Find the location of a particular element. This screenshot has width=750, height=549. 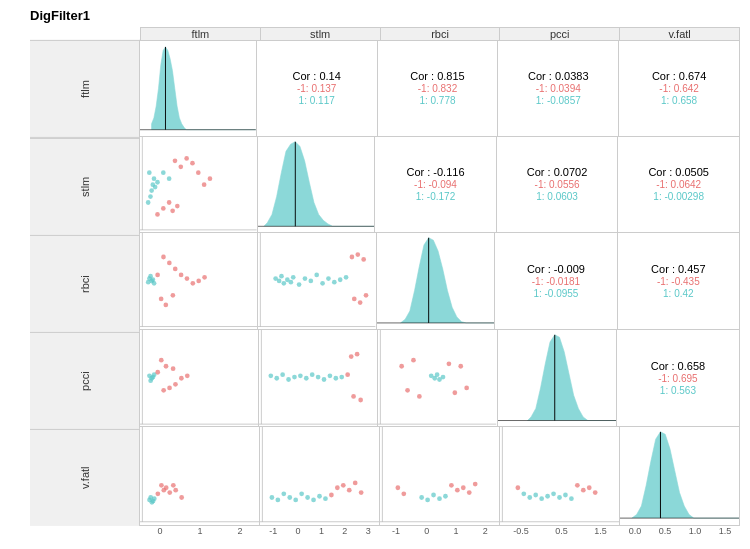

cor-0-3-pos: 1: -0.0857 is located at coordinates (558, 100).